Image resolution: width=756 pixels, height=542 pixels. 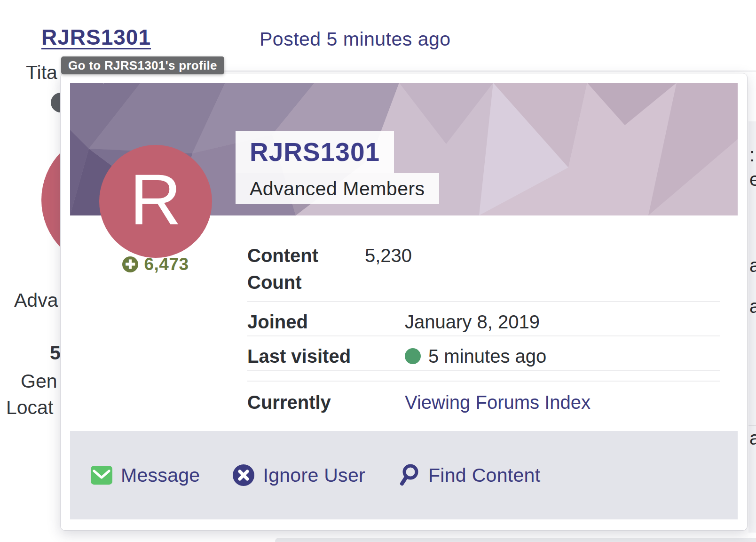 I want to click on hovercard-username: RJRS1301, so click(x=315, y=152).